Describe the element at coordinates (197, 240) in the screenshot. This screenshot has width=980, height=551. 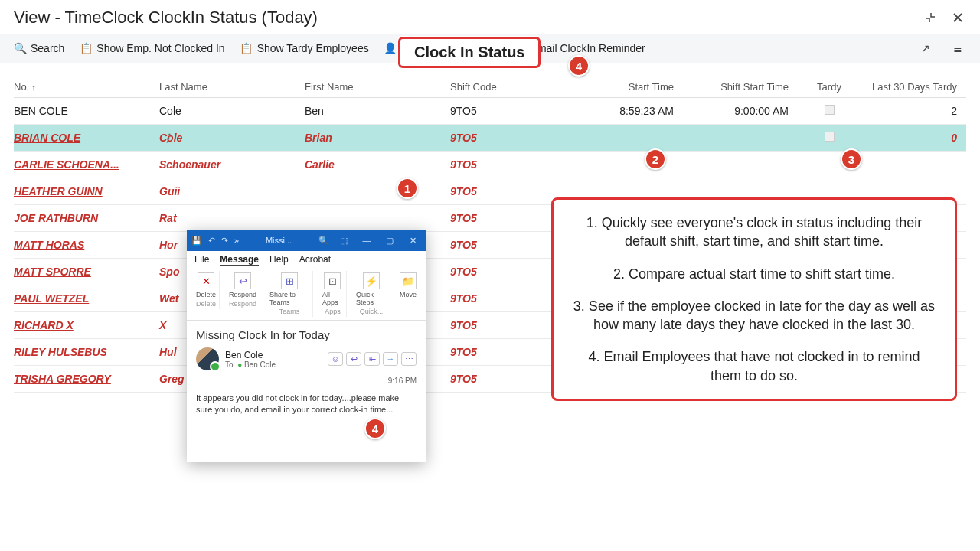
I see `save-icon: 💾` at that location.